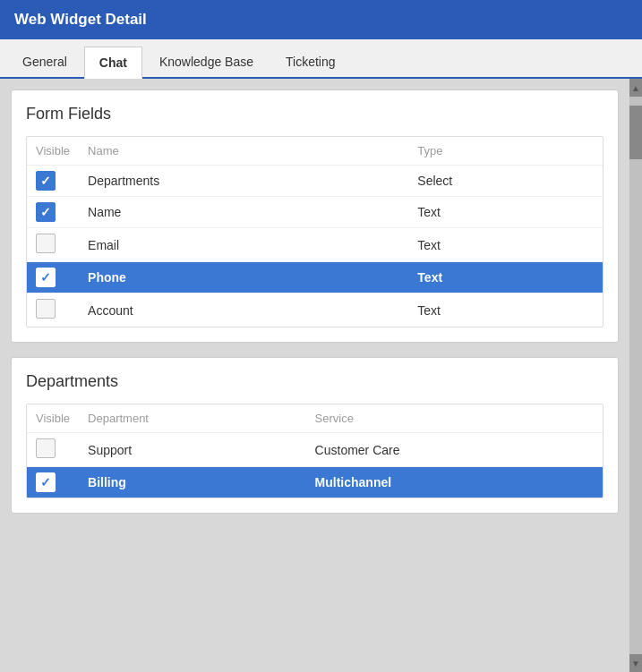  Describe the element at coordinates (46, 448) in the screenshot. I see `departments-checkbox` at that location.